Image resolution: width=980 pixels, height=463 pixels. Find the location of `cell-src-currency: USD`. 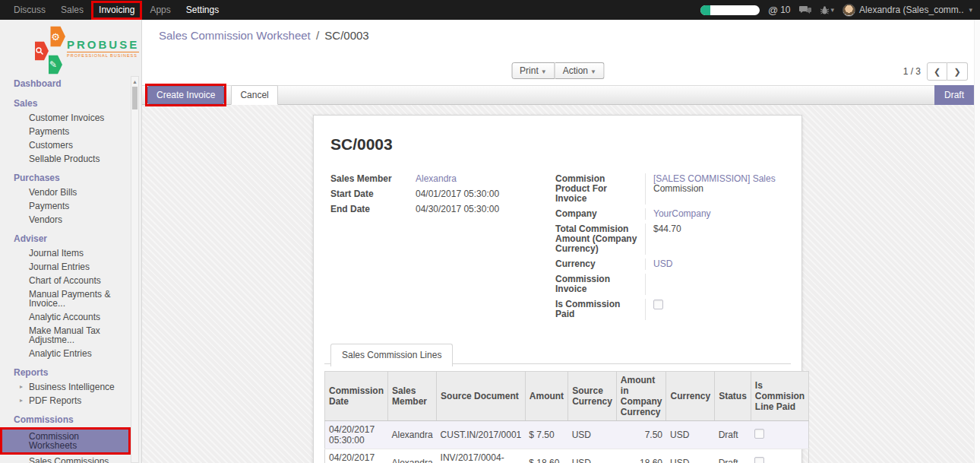

cell-src-currency: USD is located at coordinates (593, 456).